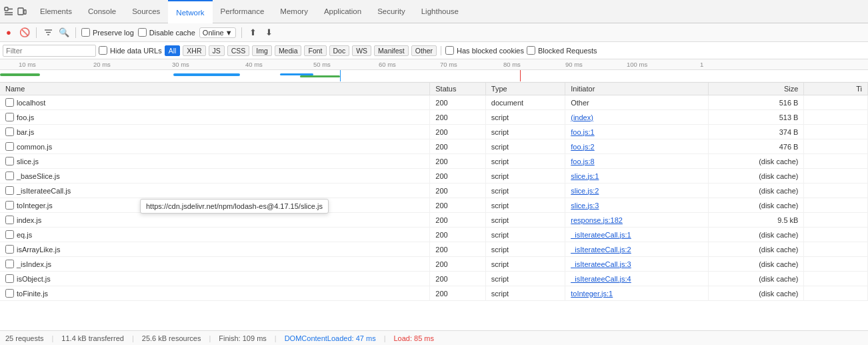  I want to click on table-row: _baseSlice.js200scriptslice.js:1(disk ca…, so click(434, 176).